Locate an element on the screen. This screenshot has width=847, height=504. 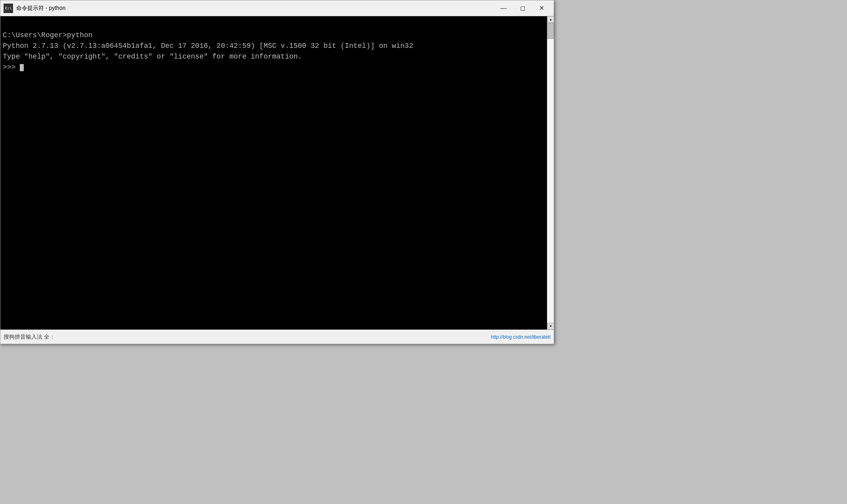
scrollbar-up-arrow: ▲ is located at coordinates (551, 20).